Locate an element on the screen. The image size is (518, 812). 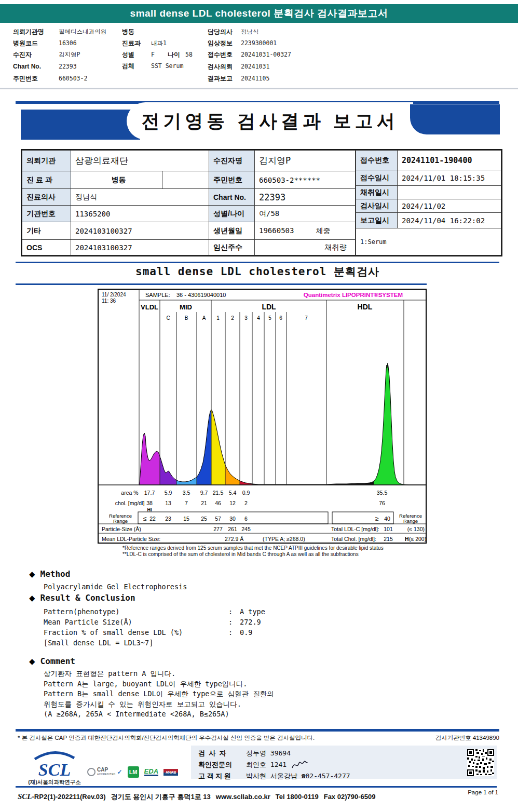
patient-header-col2: 병동 진료과내과1 성별F나이58 검체SST Serum is located at coordinates (163, 49).